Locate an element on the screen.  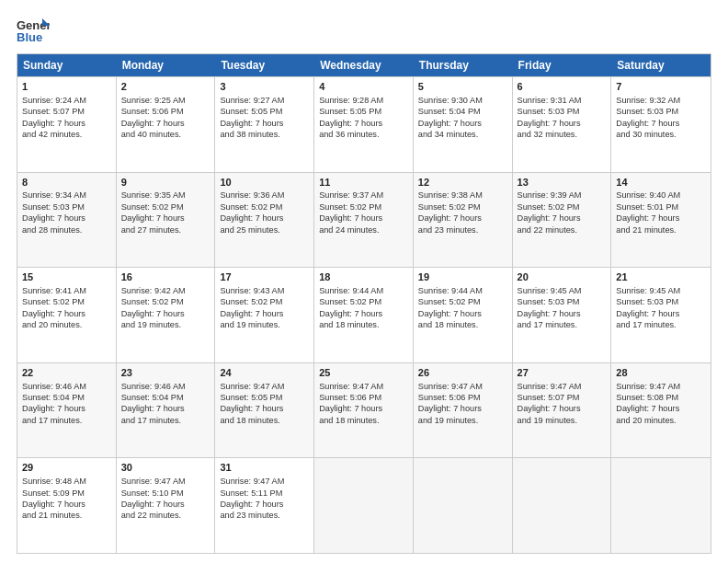
calendar-cell: 2Sunrise: 9:25 AMSunset: 5:06 PMDaylight… is located at coordinates (166, 125).